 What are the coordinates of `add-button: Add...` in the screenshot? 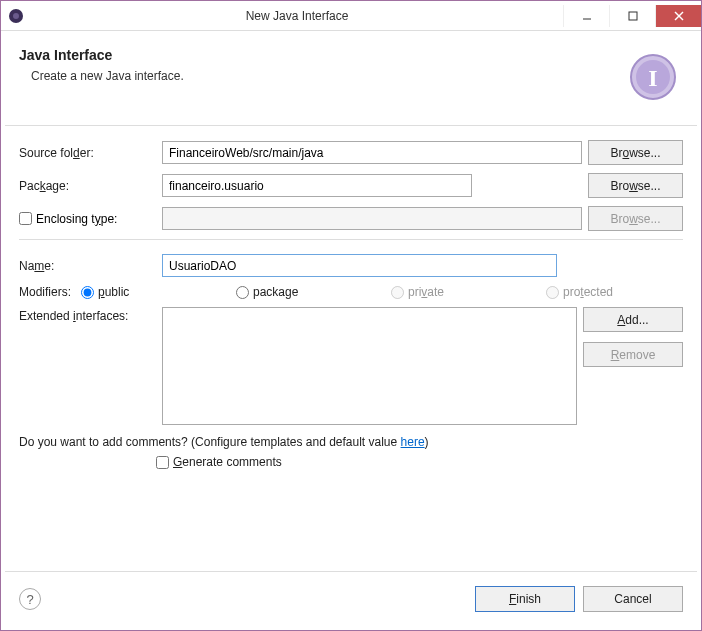 It's located at (633, 320).